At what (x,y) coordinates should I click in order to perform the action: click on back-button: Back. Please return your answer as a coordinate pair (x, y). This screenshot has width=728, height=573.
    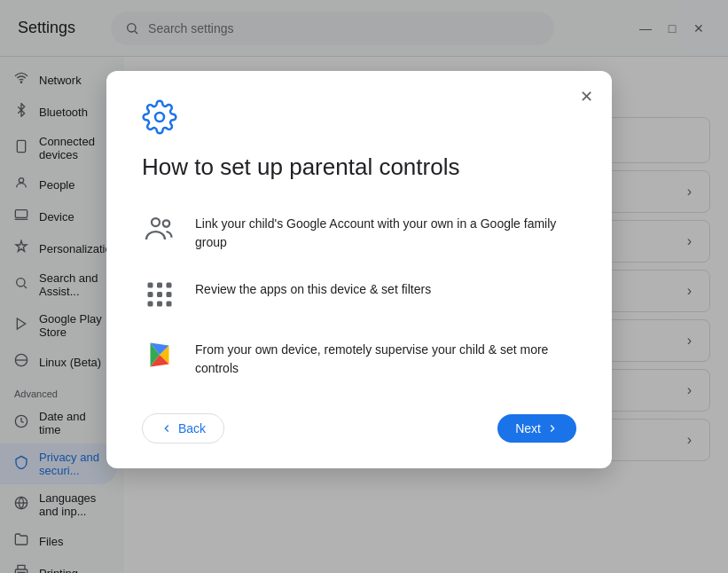
    Looking at the image, I should click on (183, 428).